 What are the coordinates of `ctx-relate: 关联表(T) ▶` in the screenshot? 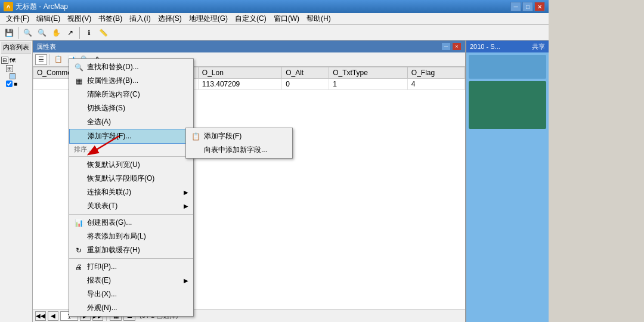 It's located at (131, 206).